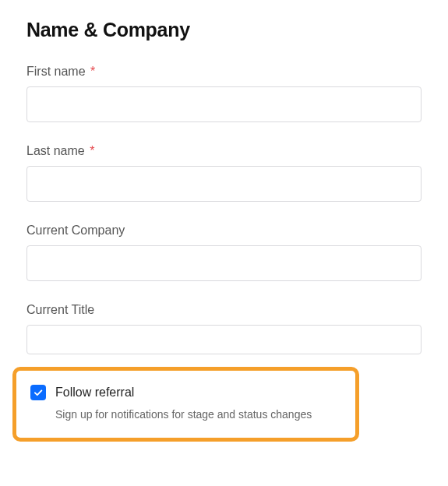 The height and width of the screenshot is (486, 448). Describe the element at coordinates (185, 393) in the screenshot. I see `follow-referral-row: Follow referral` at that location.